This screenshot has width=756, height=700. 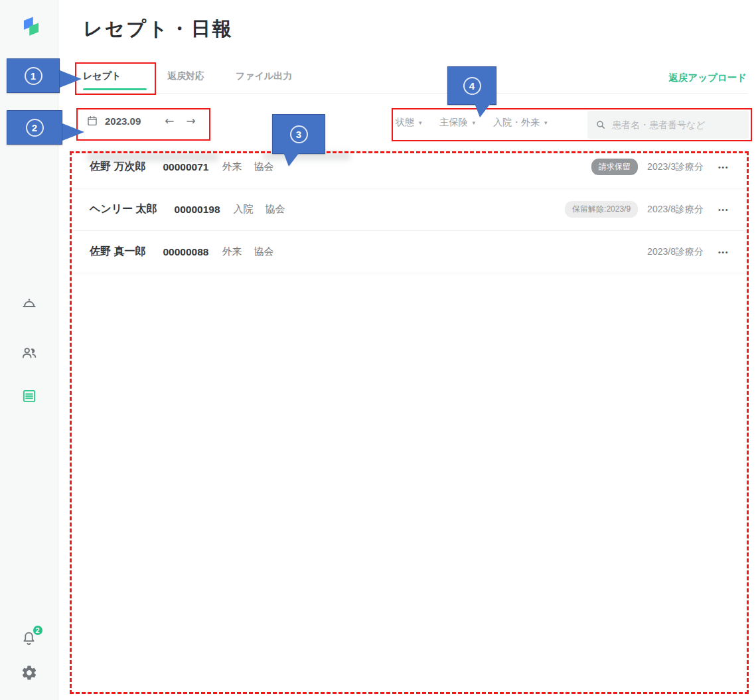 What do you see at coordinates (516, 123) in the screenshot?
I see `filter-inpatient-outpatient-label: 入院・外来` at bounding box center [516, 123].